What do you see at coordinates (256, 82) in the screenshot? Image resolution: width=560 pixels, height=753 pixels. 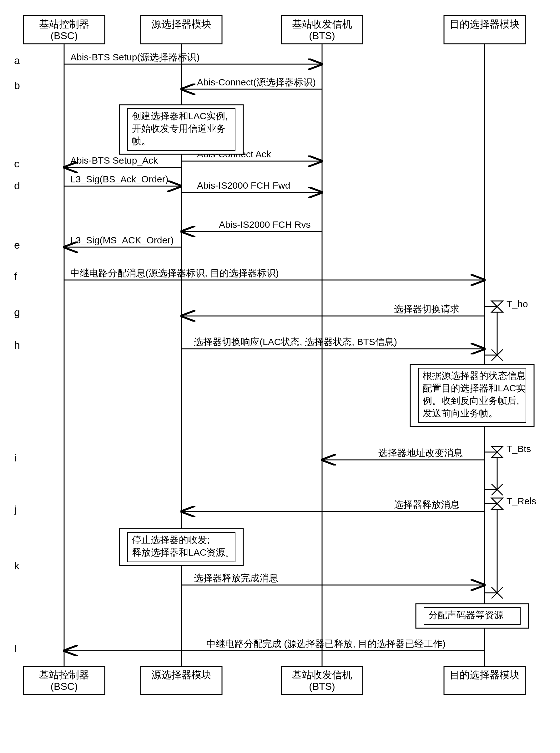 I see `message-label: Abis-Connect(源选择器标识)` at bounding box center [256, 82].